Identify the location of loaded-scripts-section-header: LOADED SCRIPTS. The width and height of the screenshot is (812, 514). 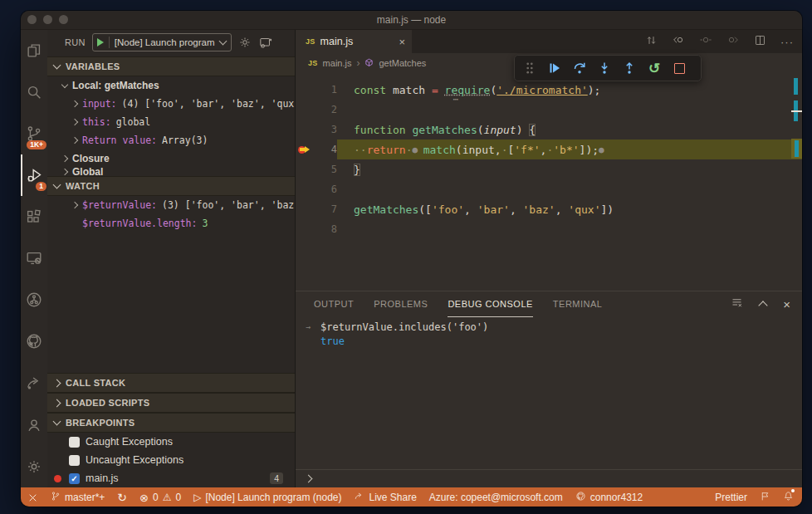
(171, 403).